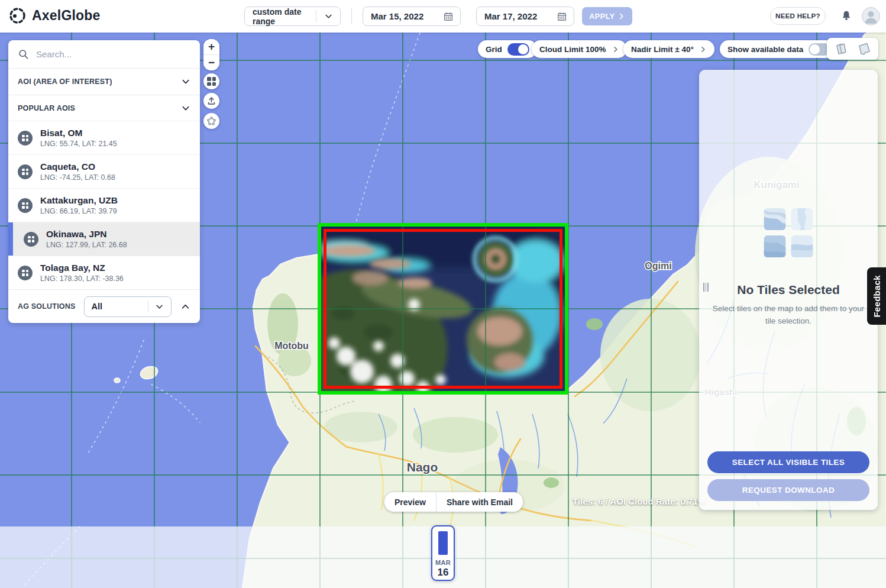 This screenshot has height=588, width=886. I want to click on axelglobe-logo-icon, so click(18, 15).